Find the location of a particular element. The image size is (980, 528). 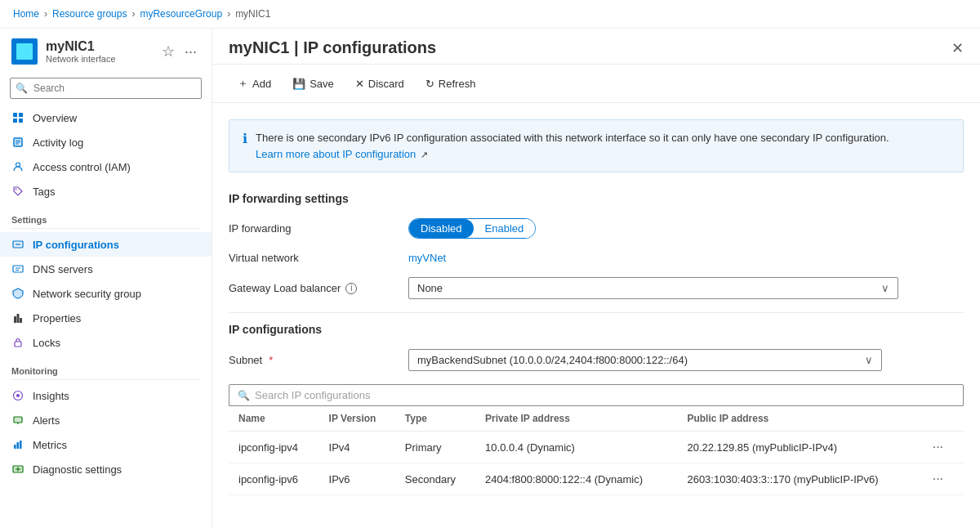

table-row: ipconfig-ipv4 IPv4 Primary 10.0.0.4 (Dyn… is located at coordinates (596, 448).